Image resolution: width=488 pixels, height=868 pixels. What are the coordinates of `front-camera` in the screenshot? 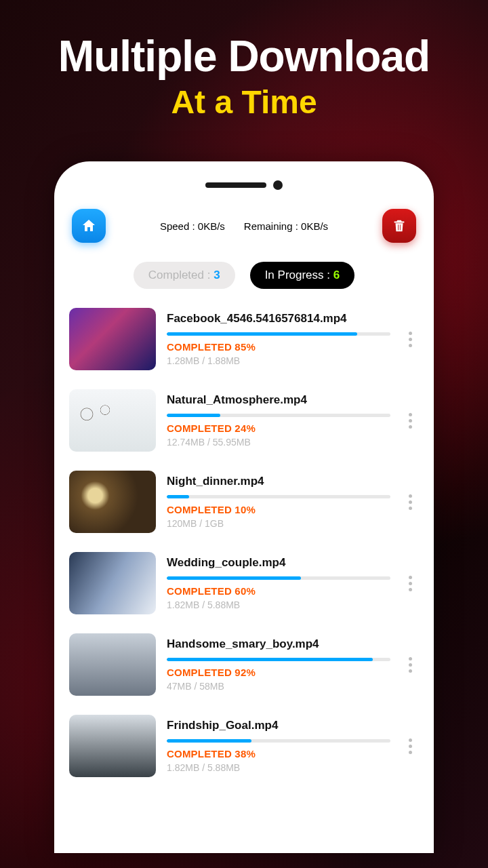 It's located at (278, 185).